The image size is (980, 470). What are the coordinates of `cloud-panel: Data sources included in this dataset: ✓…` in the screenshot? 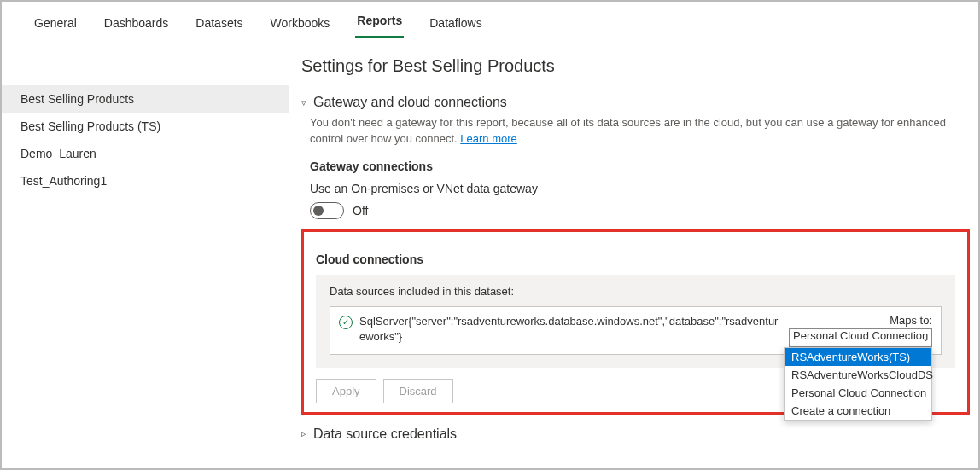 It's located at (635, 322).